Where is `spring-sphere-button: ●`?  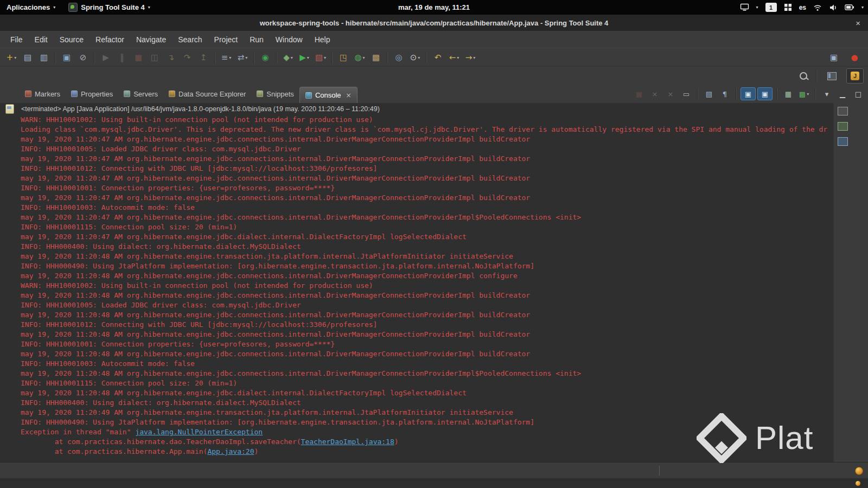 spring-sphere-button: ● is located at coordinates (854, 57).